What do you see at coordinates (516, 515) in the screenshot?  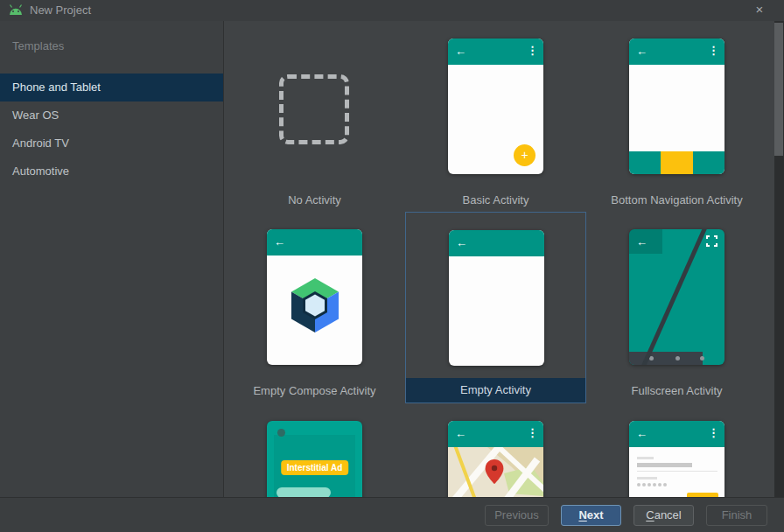 I see `previous-button: Previous` at bounding box center [516, 515].